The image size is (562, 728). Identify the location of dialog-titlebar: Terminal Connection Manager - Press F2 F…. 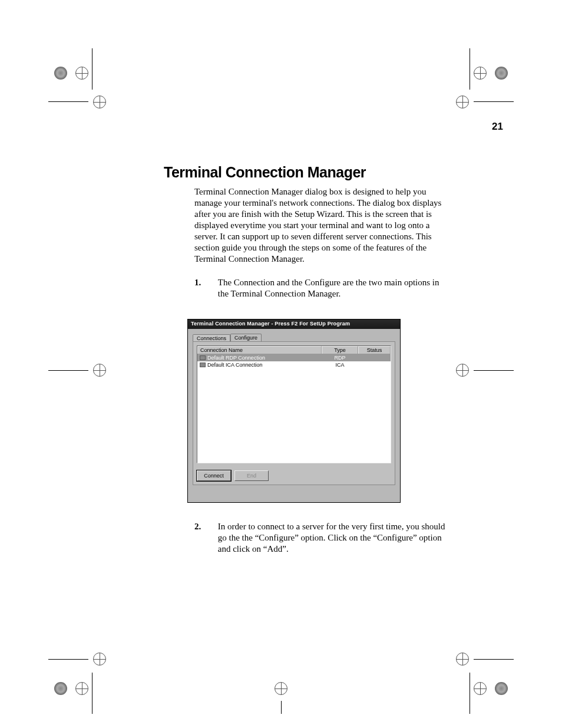
(294, 324).